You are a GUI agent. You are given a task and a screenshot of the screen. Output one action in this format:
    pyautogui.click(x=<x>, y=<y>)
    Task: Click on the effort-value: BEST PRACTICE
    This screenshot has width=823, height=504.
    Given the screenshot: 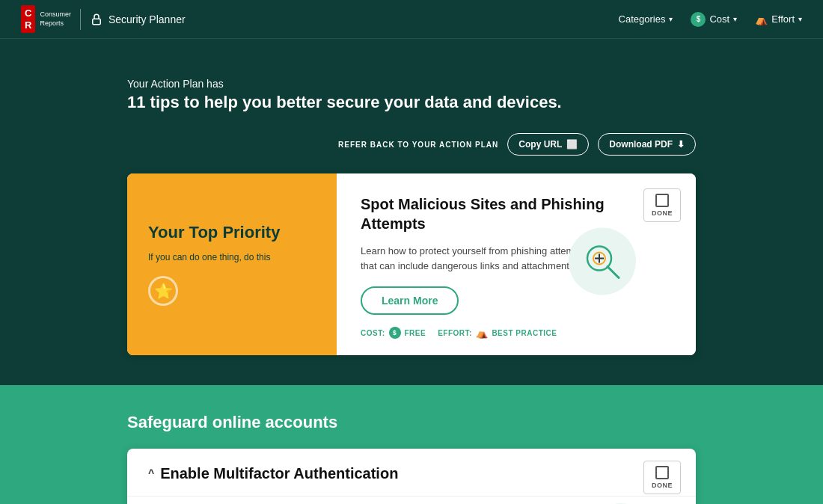 What is the action you would take?
    pyautogui.click(x=524, y=334)
    